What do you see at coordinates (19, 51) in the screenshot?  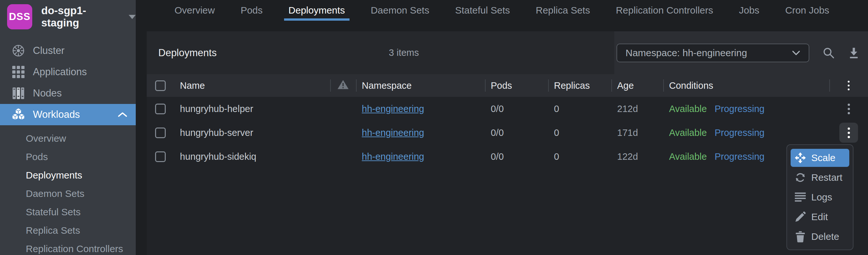 I see `kubernetes-wheel-icon` at bounding box center [19, 51].